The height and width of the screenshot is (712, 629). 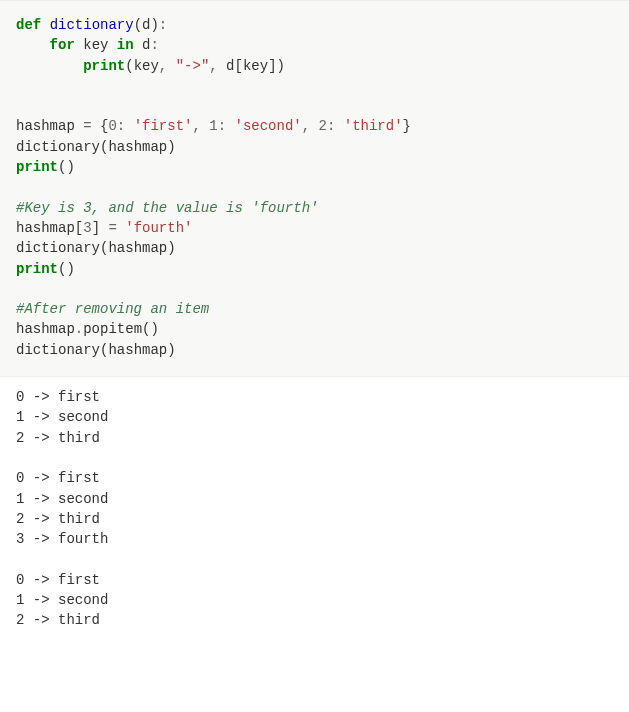 What do you see at coordinates (314, 45) in the screenshot?
I see `code-line: for key in d:` at bounding box center [314, 45].